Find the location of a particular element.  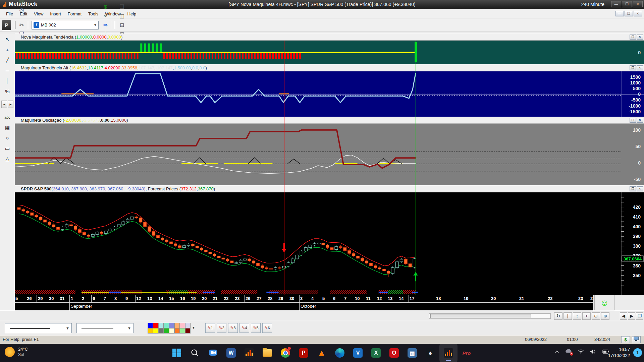

pro-app: Pro is located at coordinates (467, 353).